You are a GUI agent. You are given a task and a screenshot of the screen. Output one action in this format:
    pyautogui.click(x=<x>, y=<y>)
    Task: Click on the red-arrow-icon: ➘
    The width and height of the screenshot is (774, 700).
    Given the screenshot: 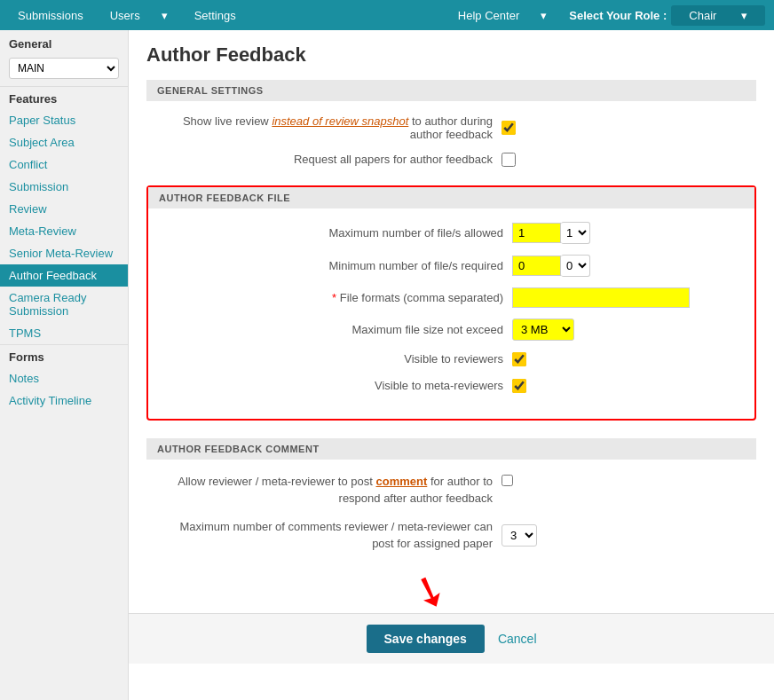 What is the action you would take?
    pyautogui.click(x=429, y=591)
    